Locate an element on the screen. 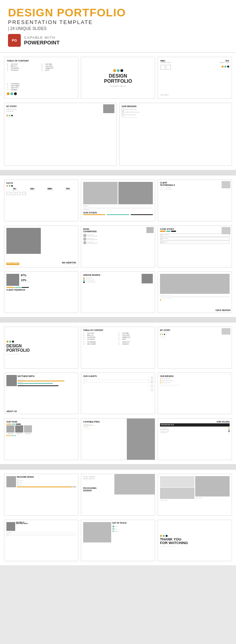  slides-row-5: DESIGNPORTFOLIO PRESENTATION TEMPLATE TA… is located at coordinates (118, 348).